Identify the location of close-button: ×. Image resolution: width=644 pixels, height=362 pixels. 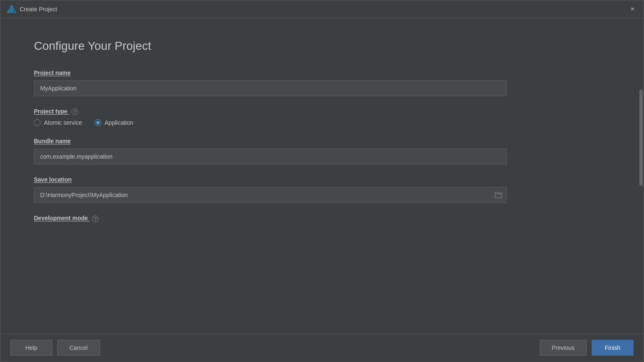
(633, 9).